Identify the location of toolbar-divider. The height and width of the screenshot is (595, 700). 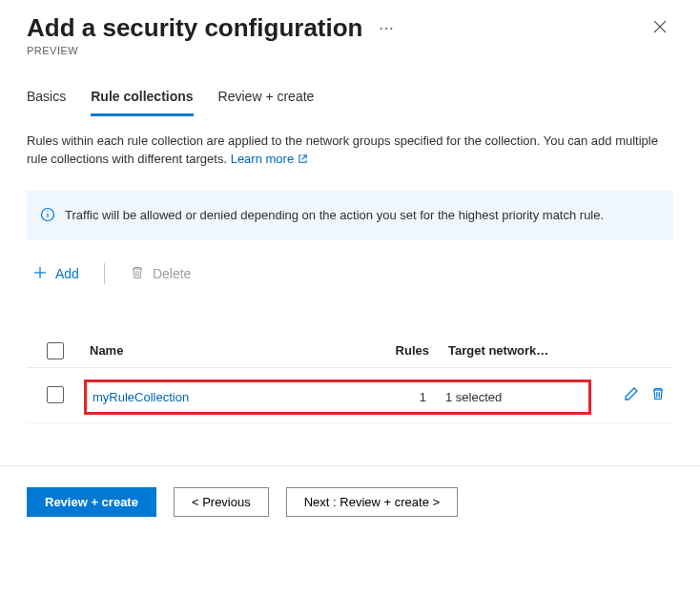
(105, 274).